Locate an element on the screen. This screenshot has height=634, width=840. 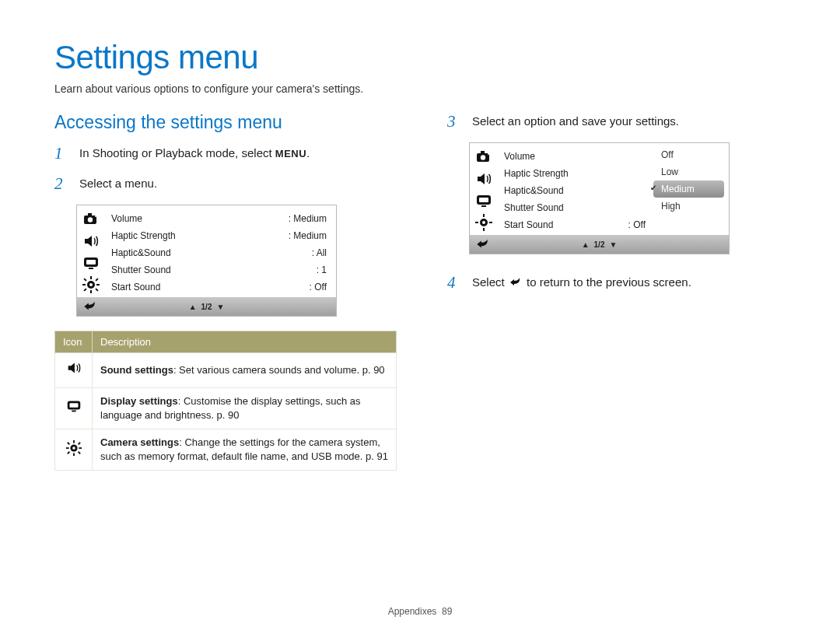
row-value: Medium is located at coordinates (308, 219).